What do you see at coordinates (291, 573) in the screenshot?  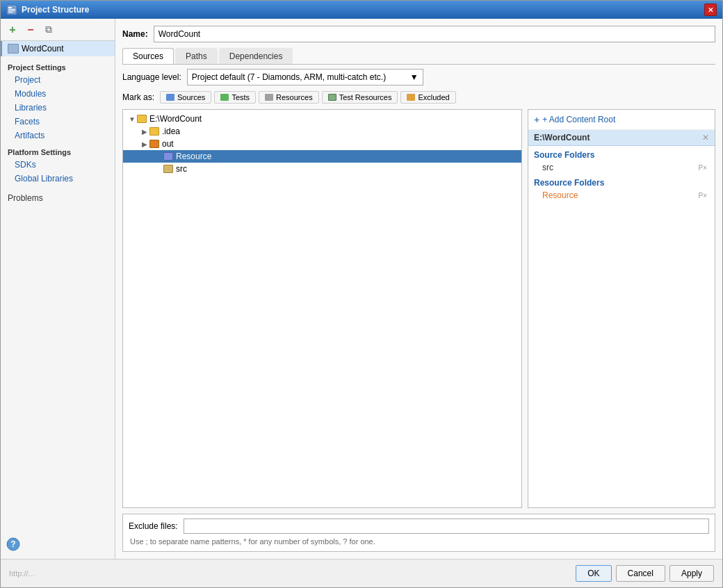 I see `footer-url: http://...` at bounding box center [291, 573].